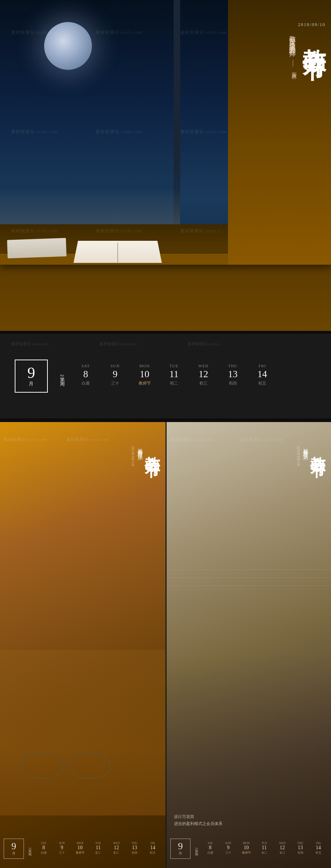  What do you see at coordinates (145, 383) in the screenshot?
I see `cal-day-zh-teachersday: 教师节` at bounding box center [145, 383].